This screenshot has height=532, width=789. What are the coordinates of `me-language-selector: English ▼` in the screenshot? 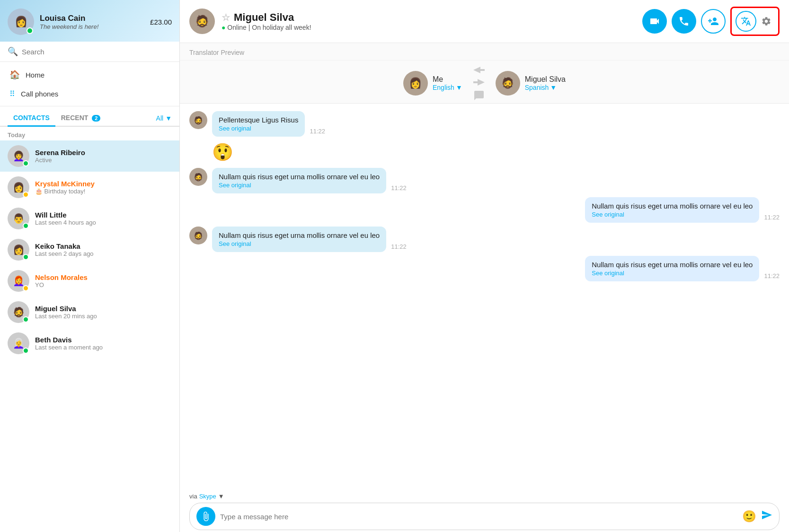 It's located at (448, 87).